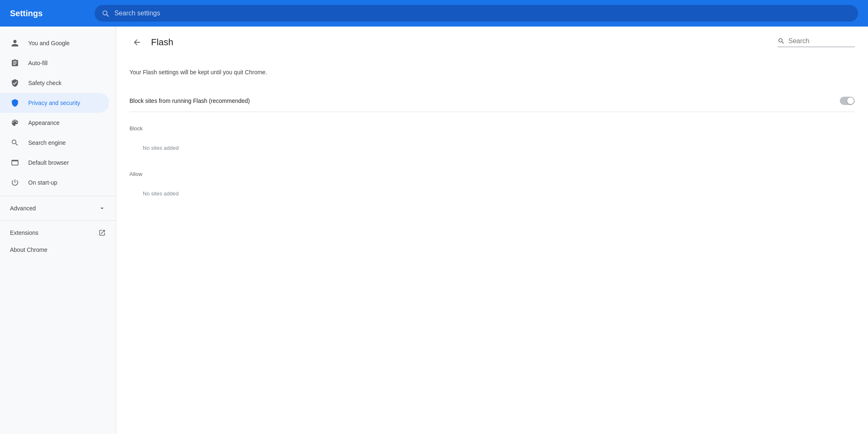  Describe the element at coordinates (15, 123) in the screenshot. I see `palette-icon` at that location.